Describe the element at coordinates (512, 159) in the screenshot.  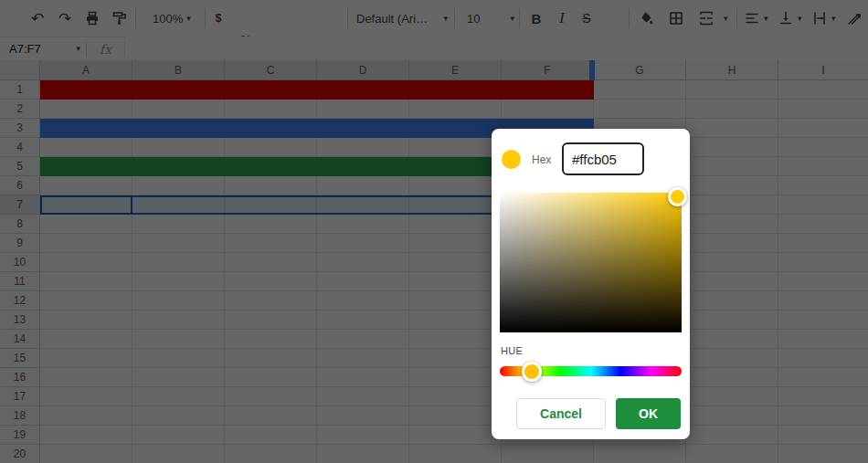
I see `color-swatch` at that location.